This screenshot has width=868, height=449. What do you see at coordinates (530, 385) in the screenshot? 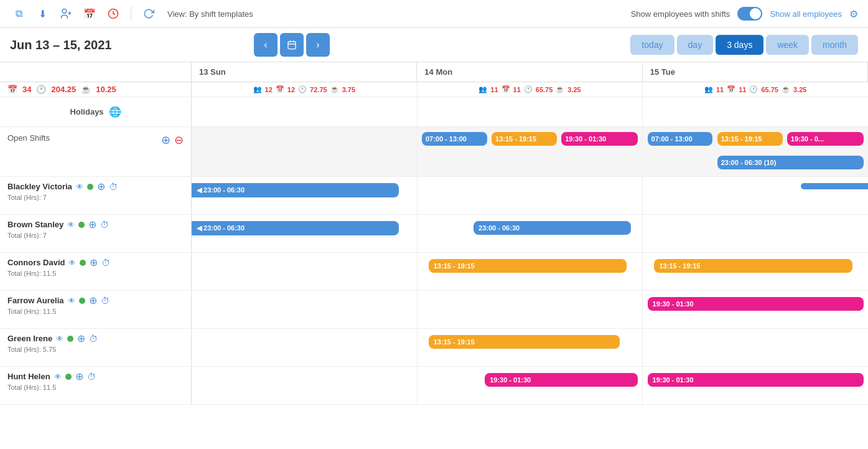
I see `emp-days-hunt: 19:30 - 01:30 19:30 - 01:30` at bounding box center [530, 385].